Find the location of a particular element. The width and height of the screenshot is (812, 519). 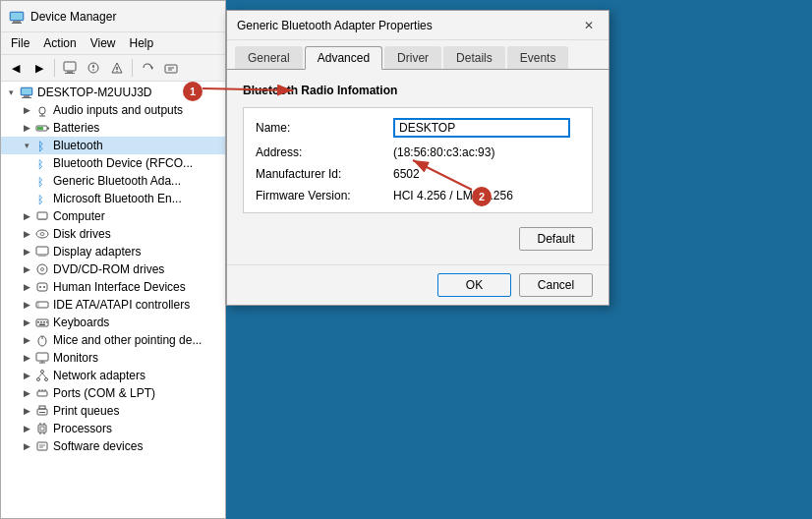

dvd-label: DVD/CD-ROM drives is located at coordinates (108, 269).